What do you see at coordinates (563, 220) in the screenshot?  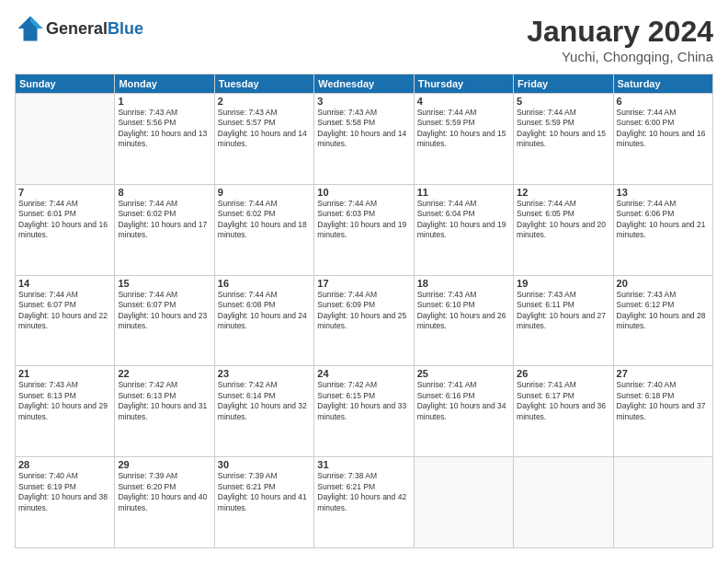 I see `day-info: Sunrise: 7:44 AM Sunset: 6:05 PM Dayligh…` at bounding box center [563, 220].